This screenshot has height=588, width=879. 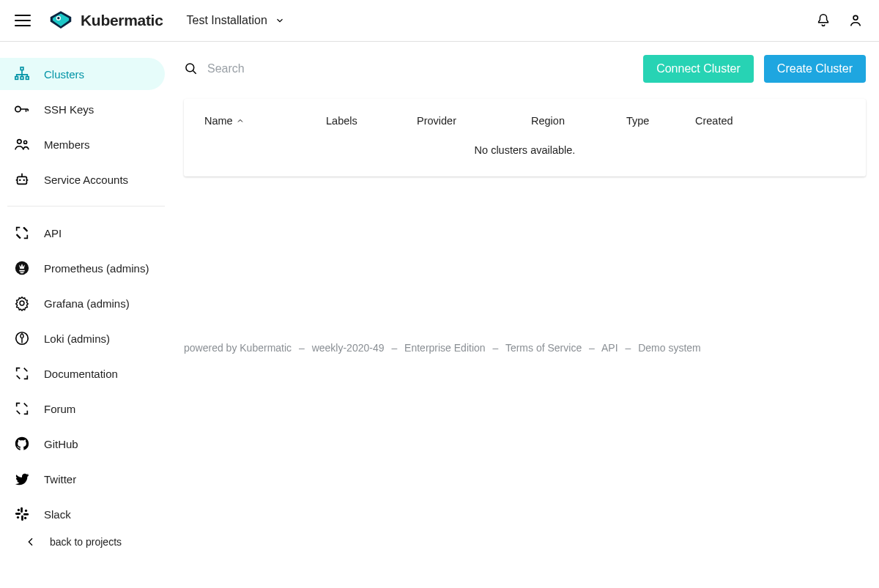 What do you see at coordinates (661, 121) in the screenshot?
I see `column-header-type: Type` at bounding box center [661, 121].